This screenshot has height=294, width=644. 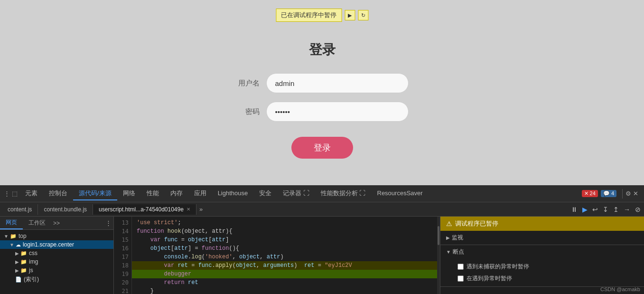 I want to click on breakpoints-content: 遇到未捕获的异常时暂停 在遇到异常时暂停, so click(x=542, y=273).